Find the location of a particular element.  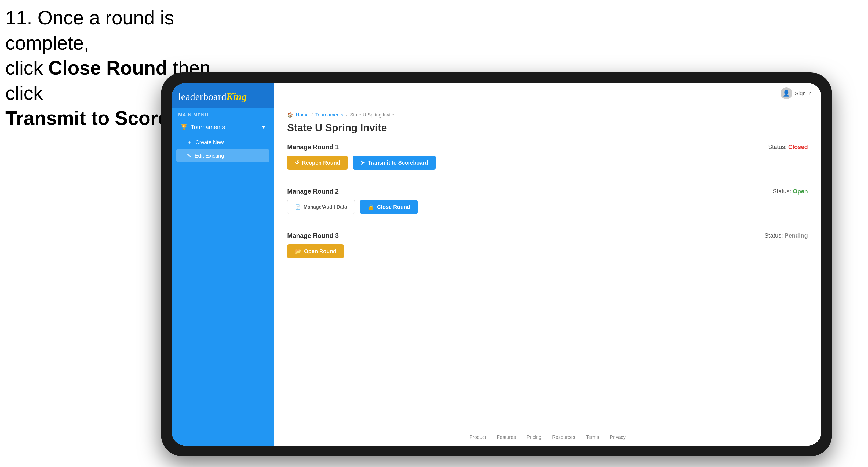

round-2-actions: 📄 Manage/Audit Data 🔒 Close Round is located at coordinates (548, 207).